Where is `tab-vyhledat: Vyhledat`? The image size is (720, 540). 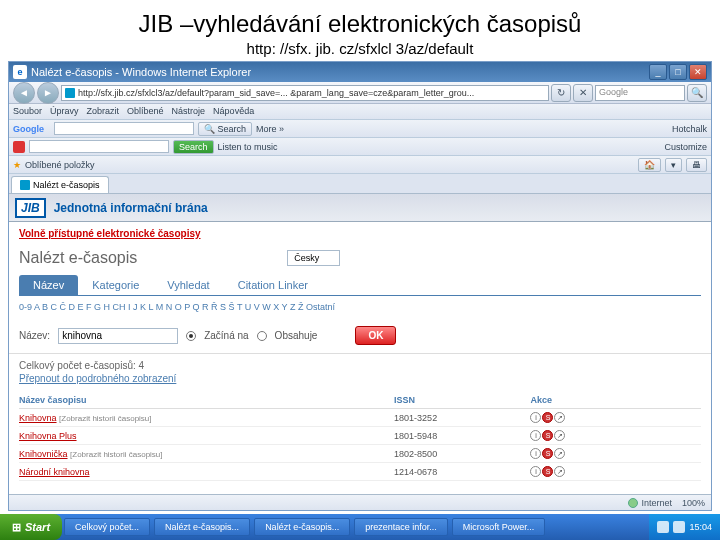
tab-vyhledat: Vyhledat is located at coordinates (188, 285).